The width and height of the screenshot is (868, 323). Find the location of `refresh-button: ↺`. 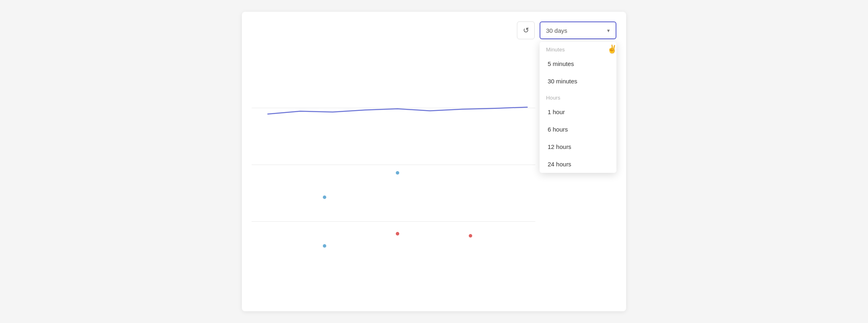

refresh-button: ↺ is located at coordinates (526, 30).